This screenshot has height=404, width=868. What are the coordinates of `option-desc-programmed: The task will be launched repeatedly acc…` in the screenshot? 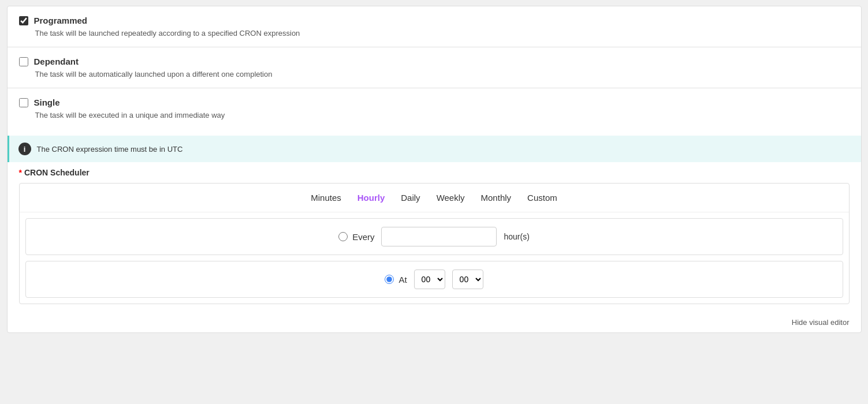 It's located at (434, 33).